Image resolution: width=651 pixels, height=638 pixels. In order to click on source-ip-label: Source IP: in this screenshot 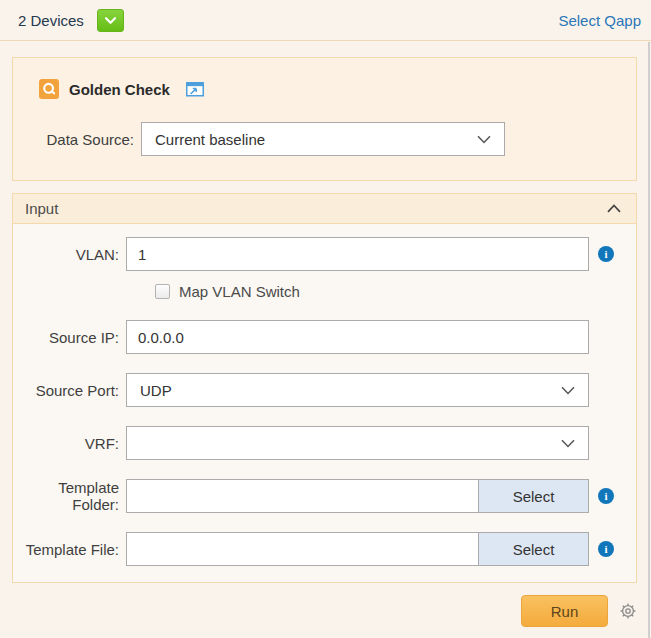, I will do `click(70, 338)`.